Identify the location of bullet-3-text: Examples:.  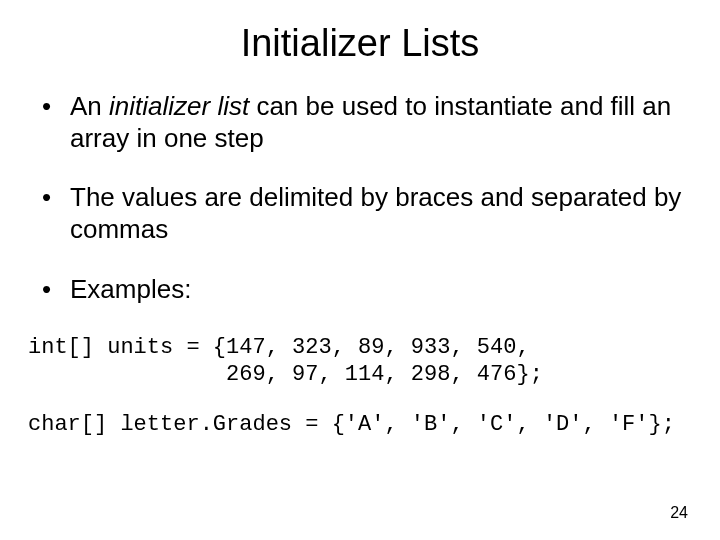
(130, 289).